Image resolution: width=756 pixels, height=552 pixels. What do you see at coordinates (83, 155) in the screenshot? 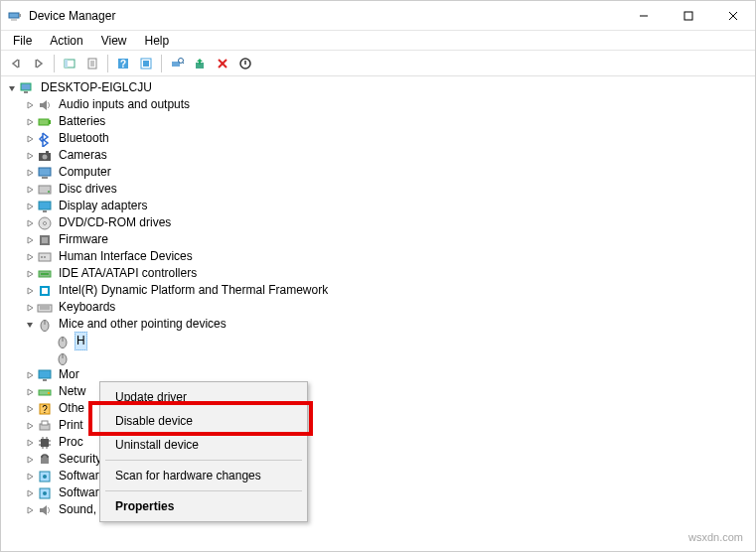
I see `tree-category-label: Cameras` at bounding box center [83, 155].